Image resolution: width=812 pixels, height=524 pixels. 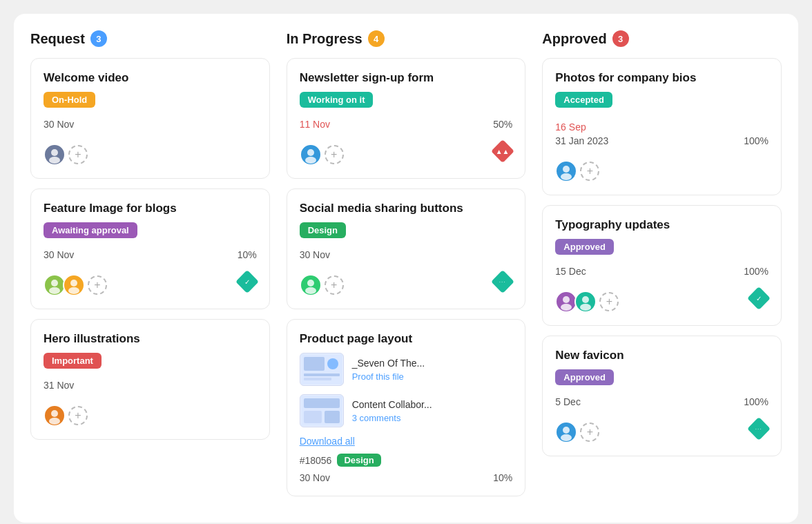 What do you see at coordinates (661, 134) in the screenshot?
I see `two-dates: 16 Sep 31 Jan 2023 100%` at bounding box center [661, 134].